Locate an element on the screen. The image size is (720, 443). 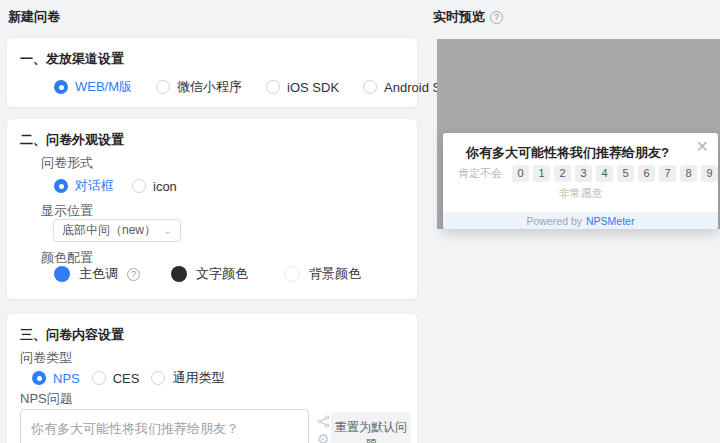
nps-score-7: 7 is located at coordinates (668, 174).